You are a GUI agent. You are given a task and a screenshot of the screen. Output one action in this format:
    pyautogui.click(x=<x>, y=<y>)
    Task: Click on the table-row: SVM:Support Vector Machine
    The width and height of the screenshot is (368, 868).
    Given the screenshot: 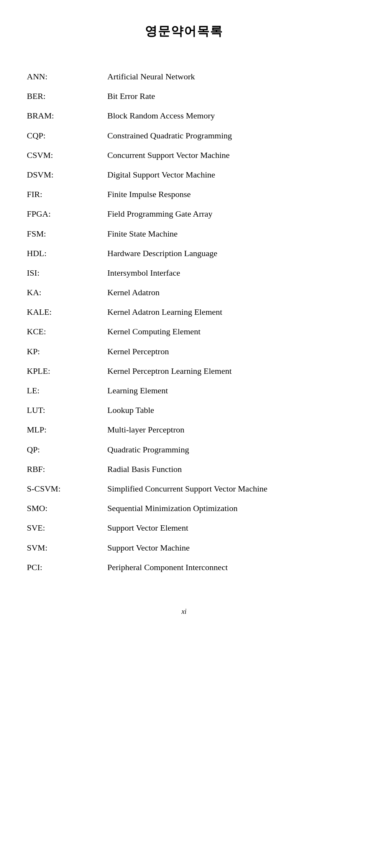 What is the action you would take?
    pyautogui.click(x=184, y=547)
    